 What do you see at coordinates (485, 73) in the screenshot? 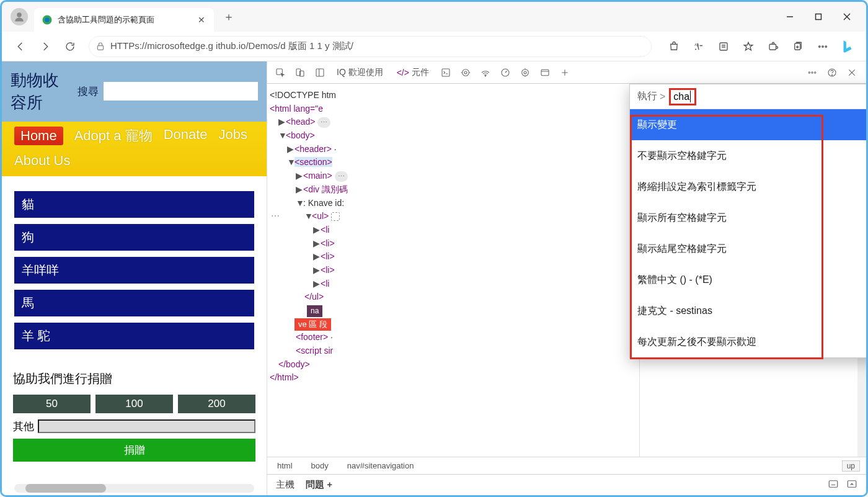
I see `network-icon` at bounding box center [485, 73].